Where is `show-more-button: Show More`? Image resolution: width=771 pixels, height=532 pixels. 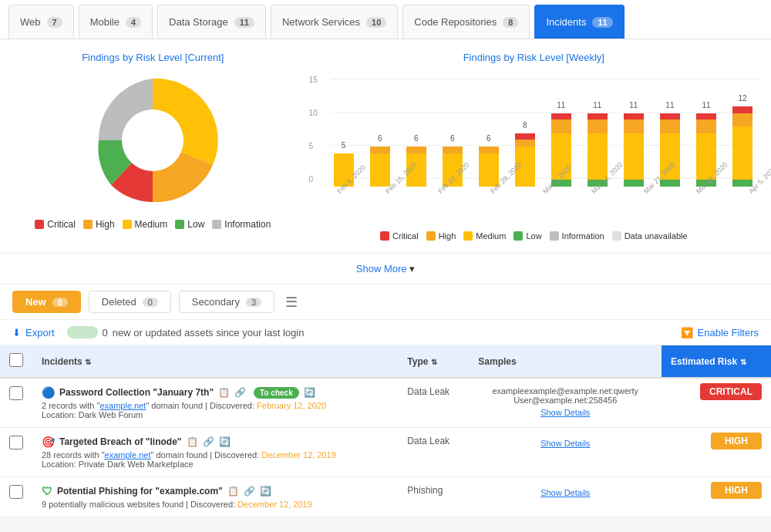
show-more-button: Show More is located at coordinates (382, 268).